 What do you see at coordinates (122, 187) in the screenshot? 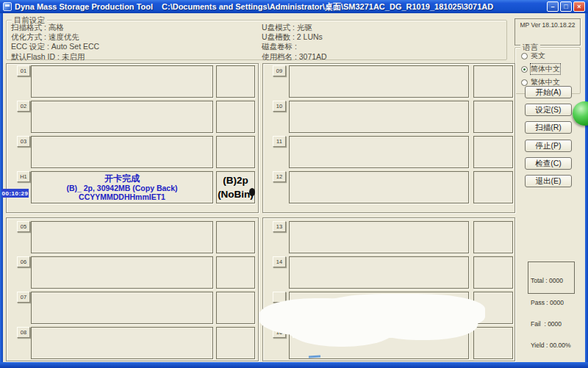
I see `slot-status-box-h1: 开卡完成 (B)_ 2p, 30942MB (Copy Back) CCYYMM…` at bounding box center [122, 187].